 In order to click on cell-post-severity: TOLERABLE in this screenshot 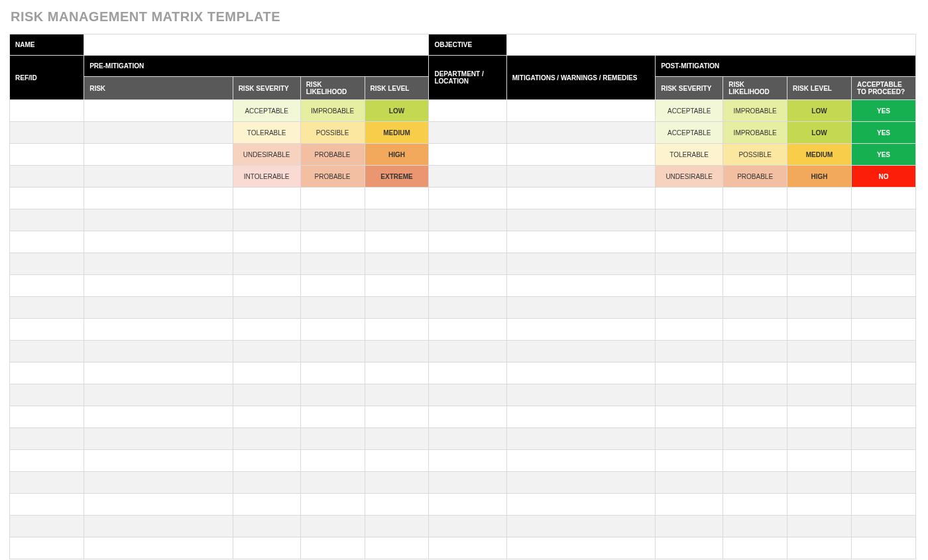, I will do `click(689, 155)`.